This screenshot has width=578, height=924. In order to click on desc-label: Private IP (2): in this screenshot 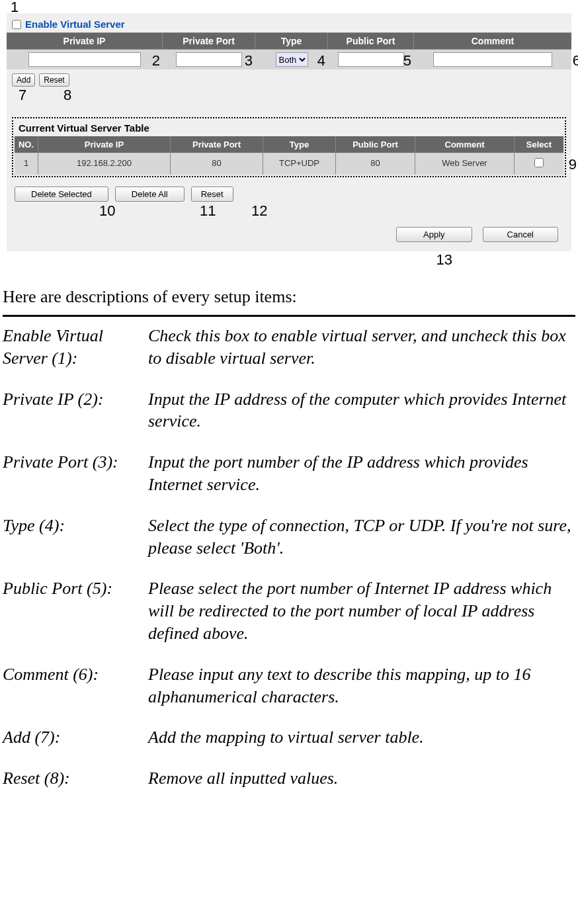, I will do `click(75, 411)`.